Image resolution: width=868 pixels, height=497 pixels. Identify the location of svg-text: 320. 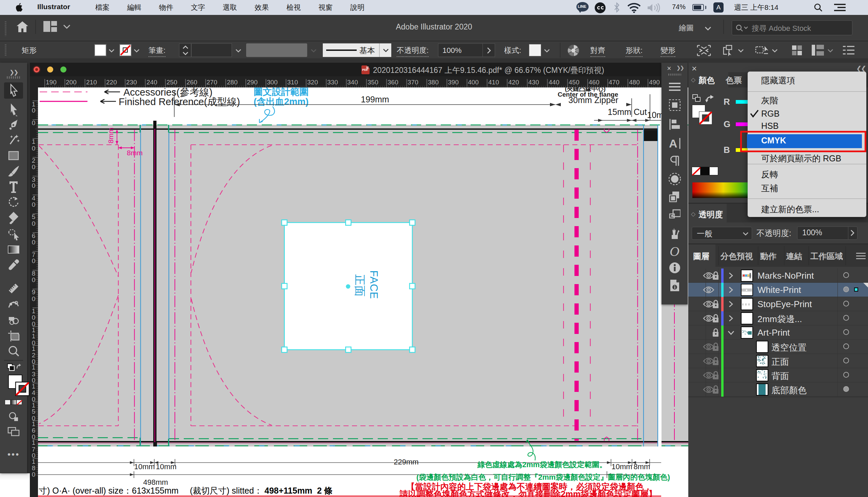
(313, 82).